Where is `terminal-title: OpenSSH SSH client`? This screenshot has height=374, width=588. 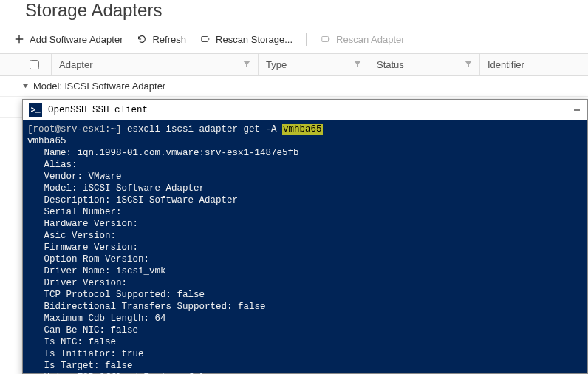
terminal-title: OpenSSH SSH client is located at coordinates (98, 110).